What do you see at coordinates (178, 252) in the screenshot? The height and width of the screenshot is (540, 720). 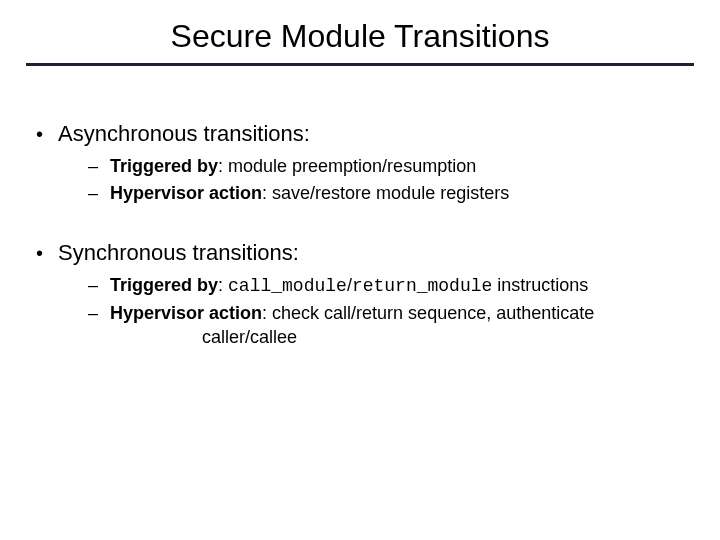 I see `bullet-heading: Synchronous transitions:` at bounding box center [178, 252].